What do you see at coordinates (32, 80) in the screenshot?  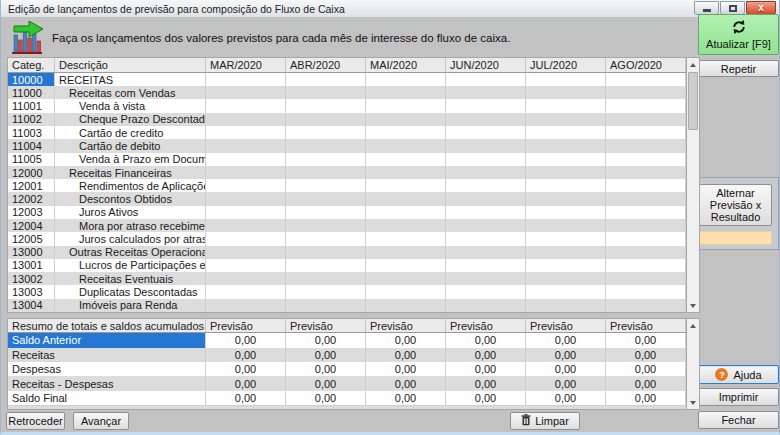 I see `cell-categ: 10000` at bounding box center [32, 80].